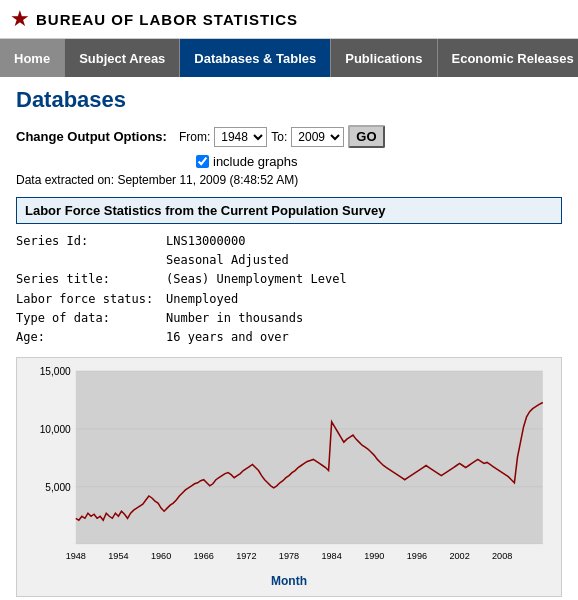 The height and width of the screenshot is (600, 578). I want to click on include-graphs-row: include graphs, so click(379, 162).